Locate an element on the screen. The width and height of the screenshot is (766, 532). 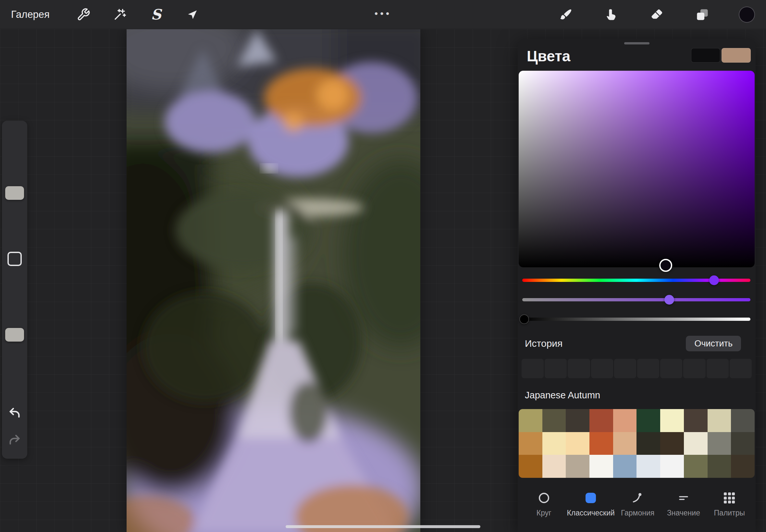
selection-button: S is located at coordinates (156, 15).